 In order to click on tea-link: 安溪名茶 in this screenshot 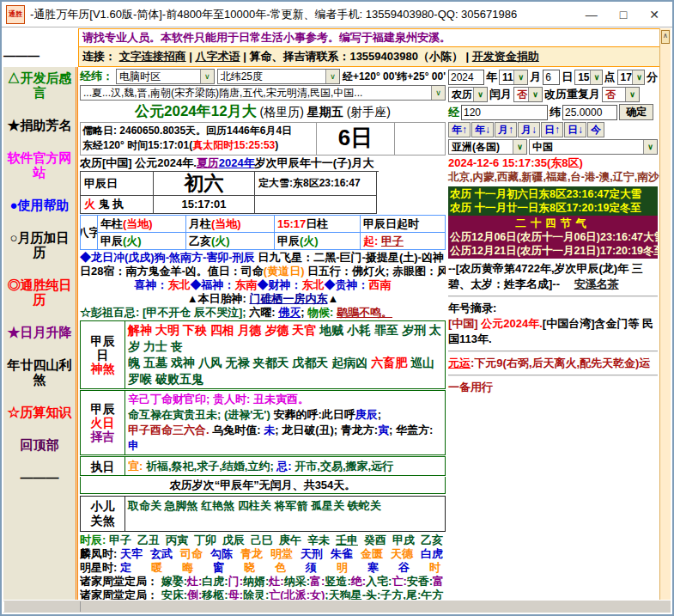, I will do `click(597, 284)`.